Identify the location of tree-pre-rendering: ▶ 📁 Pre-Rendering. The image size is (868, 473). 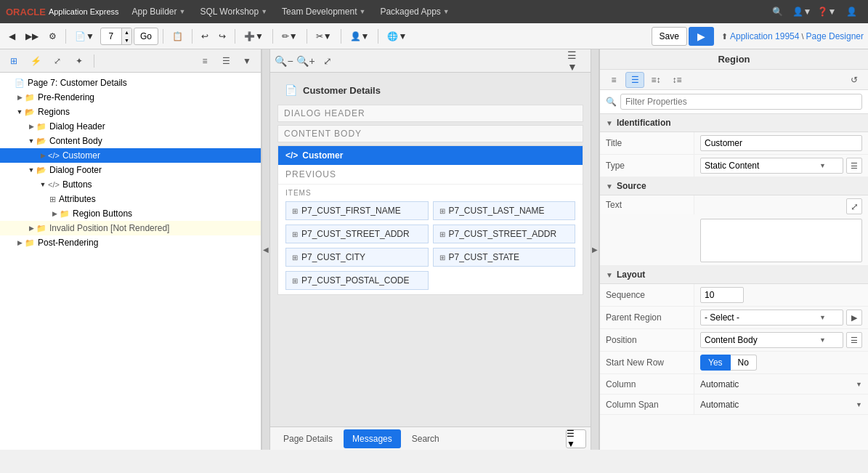
(131, 97).